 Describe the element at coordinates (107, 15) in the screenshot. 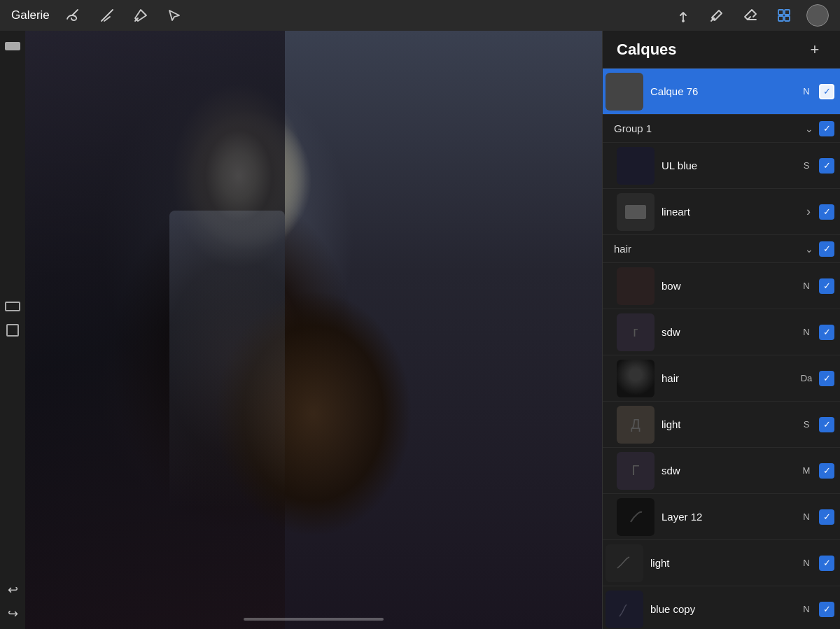

I see `smudge-tool-icon` at that location.